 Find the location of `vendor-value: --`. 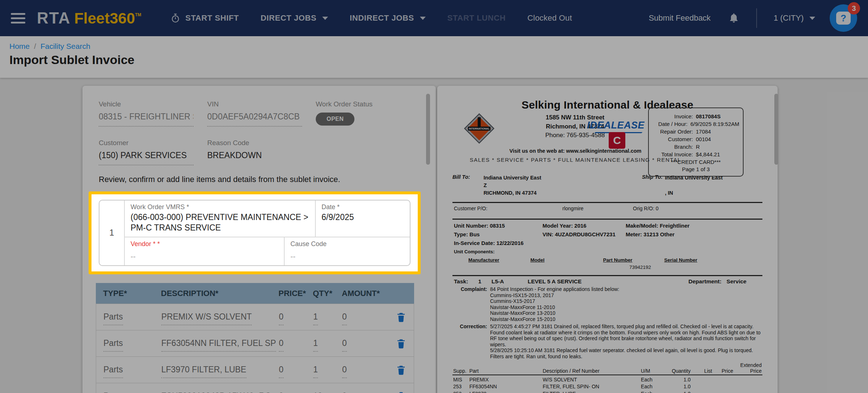

vendor-value: -- is located at coordinates (204, 257).